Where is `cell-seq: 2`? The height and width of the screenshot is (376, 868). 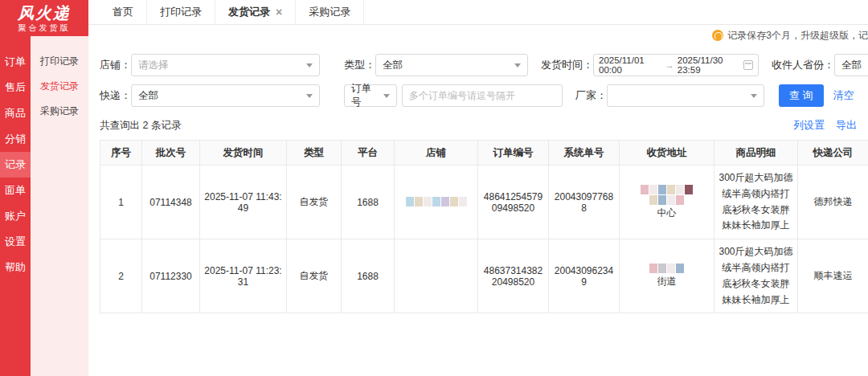 cell-seq: 2 is located at coordinates (121, 276).